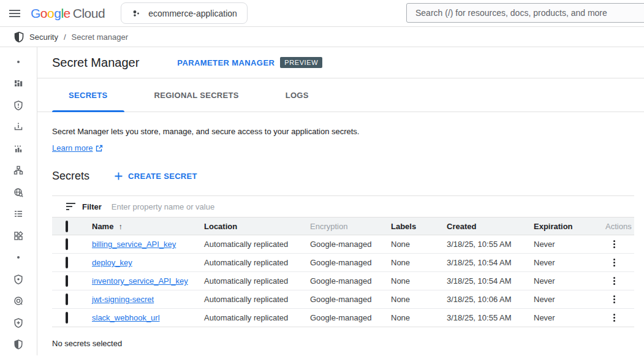 The height and width of the screenshot is (356, 644). I want to click on list-icon, so click(18, 214).